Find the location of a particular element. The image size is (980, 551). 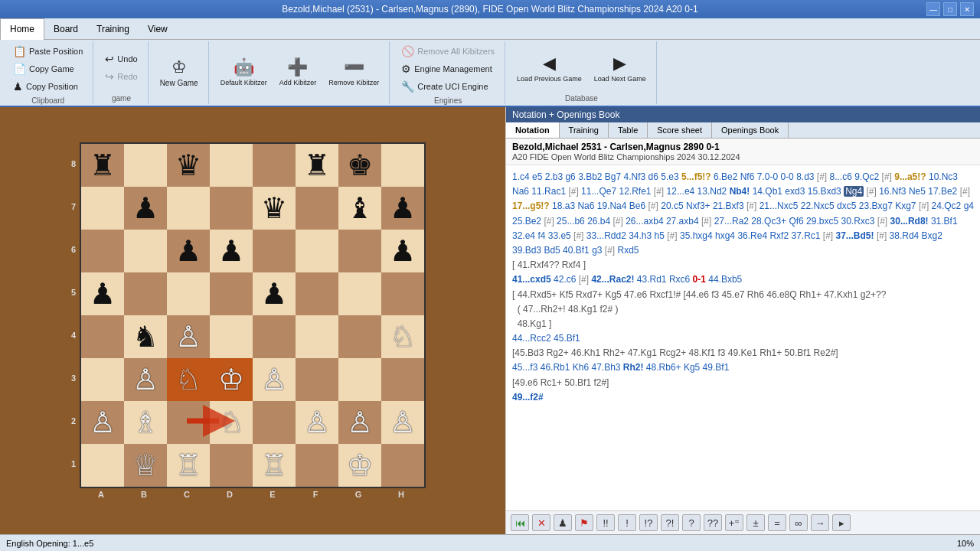

square-a6 is located at coordinates (103, 251).